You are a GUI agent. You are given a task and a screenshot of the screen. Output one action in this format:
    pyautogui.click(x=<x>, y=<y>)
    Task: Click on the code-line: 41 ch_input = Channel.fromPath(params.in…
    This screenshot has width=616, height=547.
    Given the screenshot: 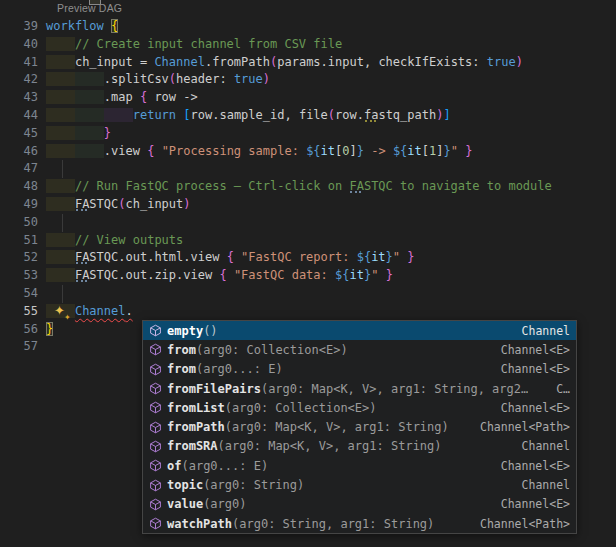 What is the action you would take?
    pyautogui.click(x=308, y=63)
    